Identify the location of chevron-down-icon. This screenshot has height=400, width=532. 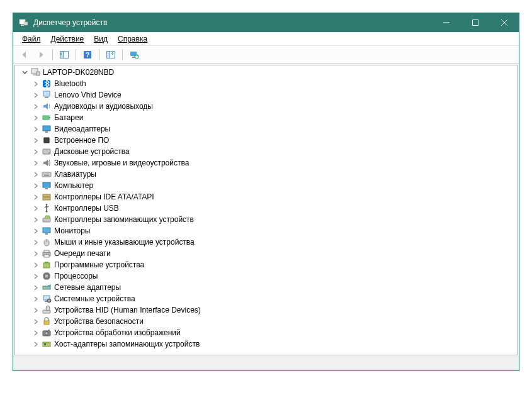
(25, 72).